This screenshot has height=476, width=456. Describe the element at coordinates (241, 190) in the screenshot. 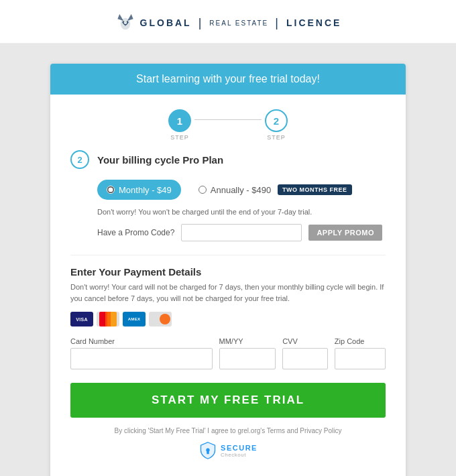

I see `billing-annually-label: Annually - $490` at that location.